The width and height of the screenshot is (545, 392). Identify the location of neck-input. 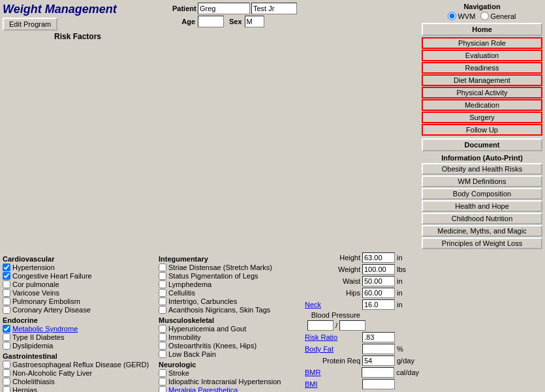
(379, 305).